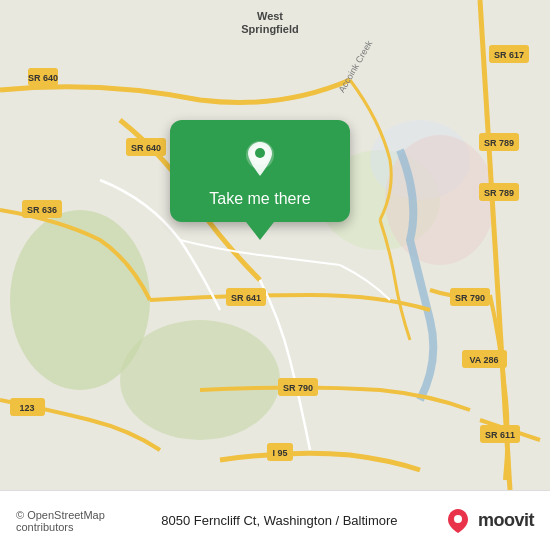 The height and width of the screenshot is (550, 550). I want to click on moovit-logo: moovit, so click(489, 521).